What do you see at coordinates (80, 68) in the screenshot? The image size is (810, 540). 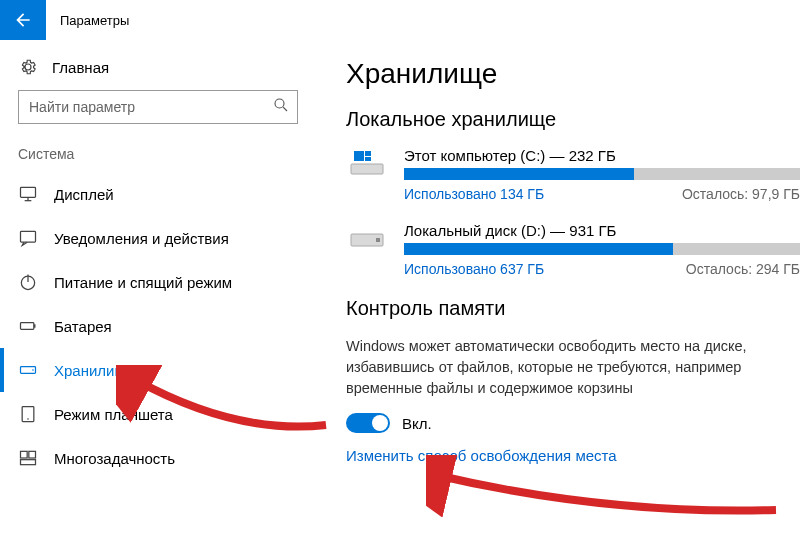 I see `sidebar-home-label: Главная` at bounding box center [80, 68].